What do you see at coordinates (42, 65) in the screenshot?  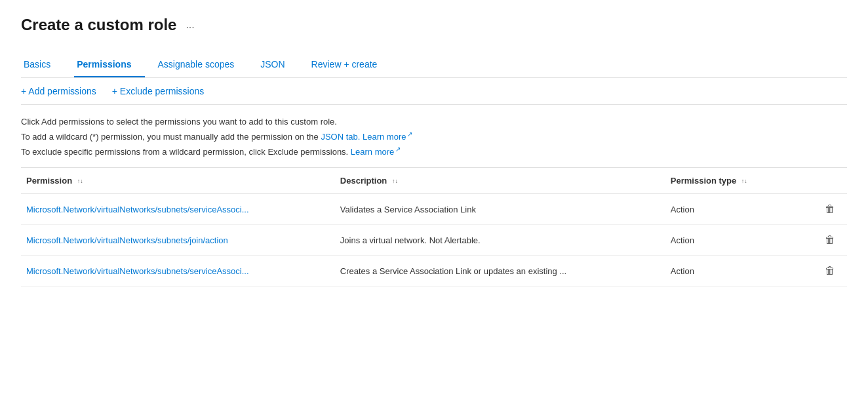 I see `tab-basics: Basics` at bounding box center [42, 65].